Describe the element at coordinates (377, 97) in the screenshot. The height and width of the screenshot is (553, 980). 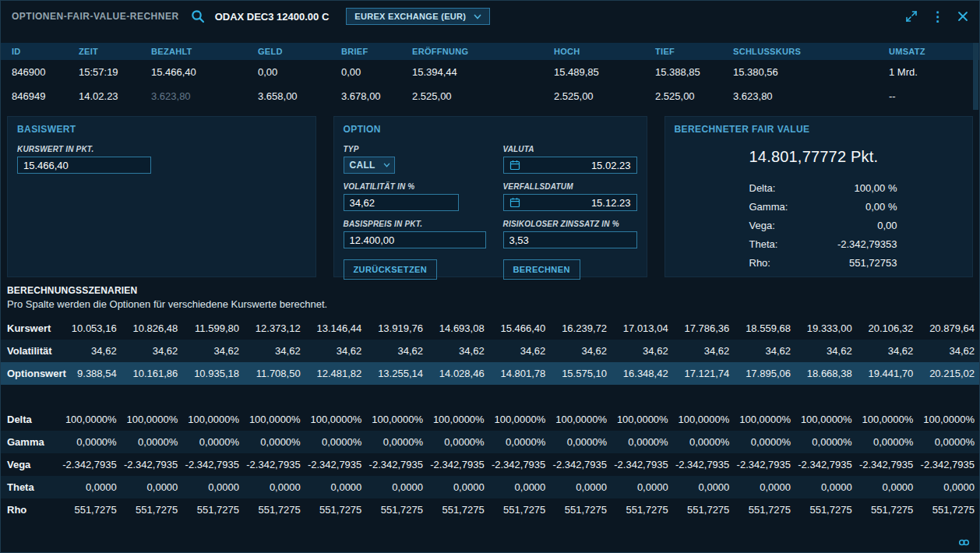
I see `quote-cell: 3.678,00` at that location.